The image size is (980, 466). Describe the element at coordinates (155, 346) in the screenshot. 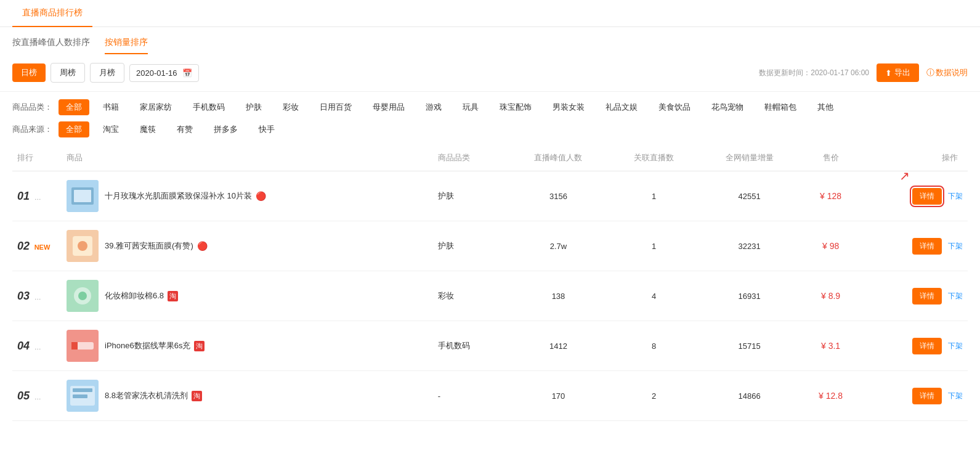

I see `product-name: iPhone6数据线苹果6s充 淘` at that location.